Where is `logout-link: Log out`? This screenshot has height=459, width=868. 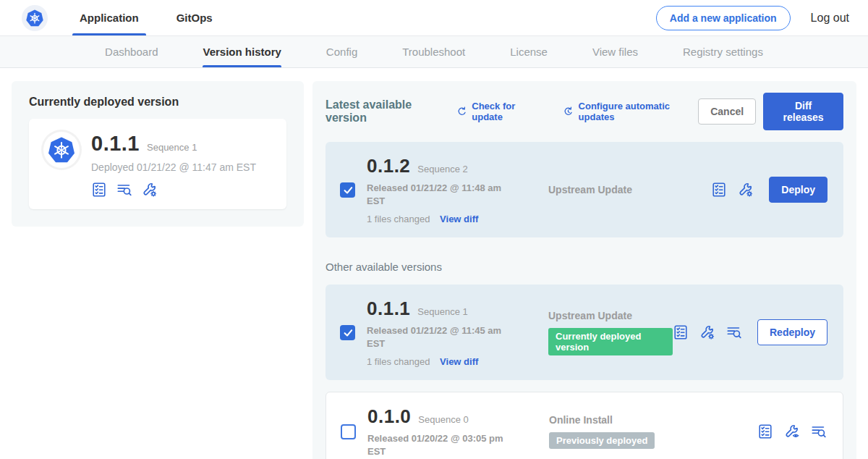
logout-link: Log out is located at coordinates (830, 18).